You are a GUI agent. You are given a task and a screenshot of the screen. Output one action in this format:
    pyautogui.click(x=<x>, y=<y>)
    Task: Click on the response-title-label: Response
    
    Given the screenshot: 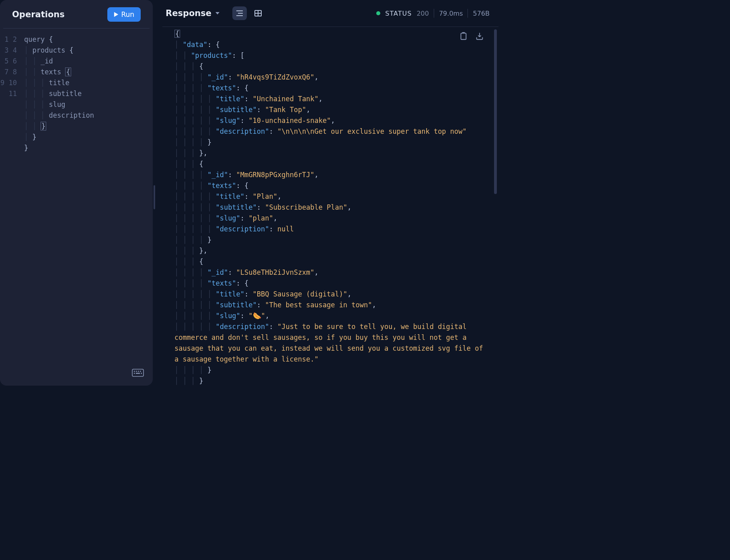 What is the action you would take?
    pyautogui.click(x=189, y=13)
    